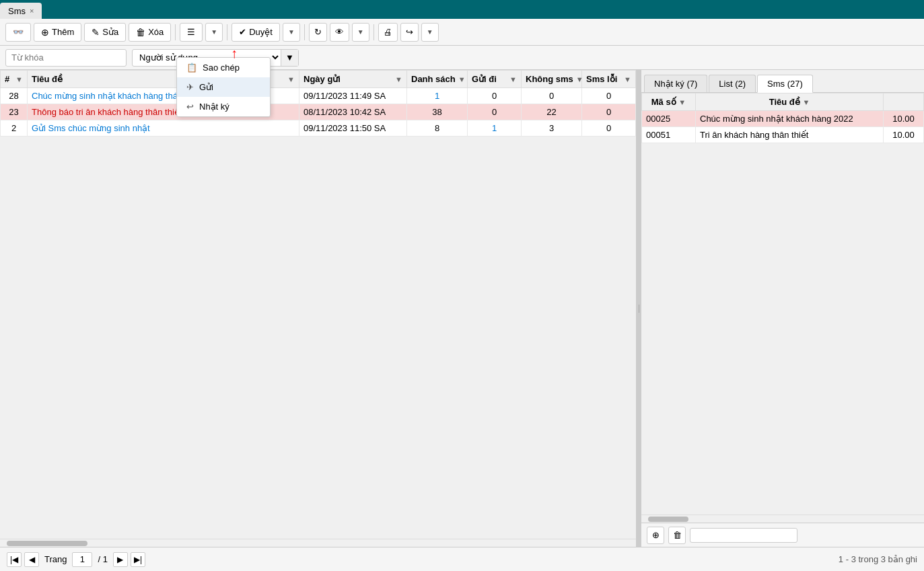  Describe the element at coordinates (102, 560) in the screenshot. I see `total-pages: / 1` at that location.